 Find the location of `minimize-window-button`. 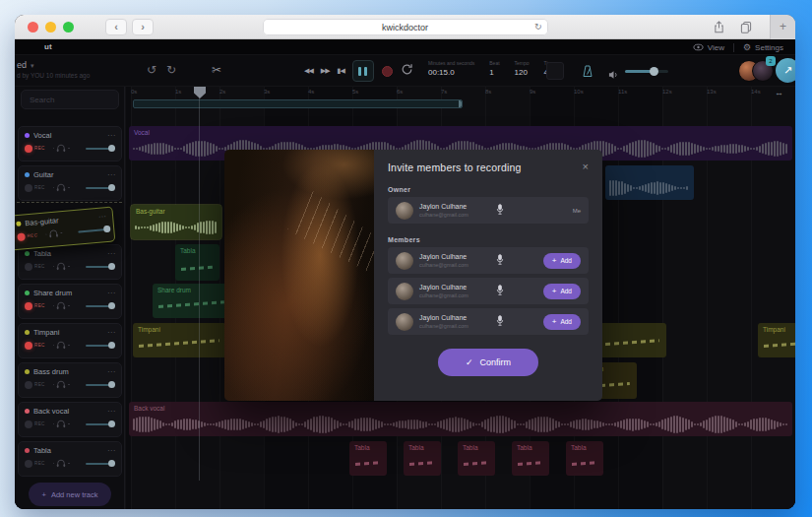

minimize-window-button is located at coordinates (51, 28).